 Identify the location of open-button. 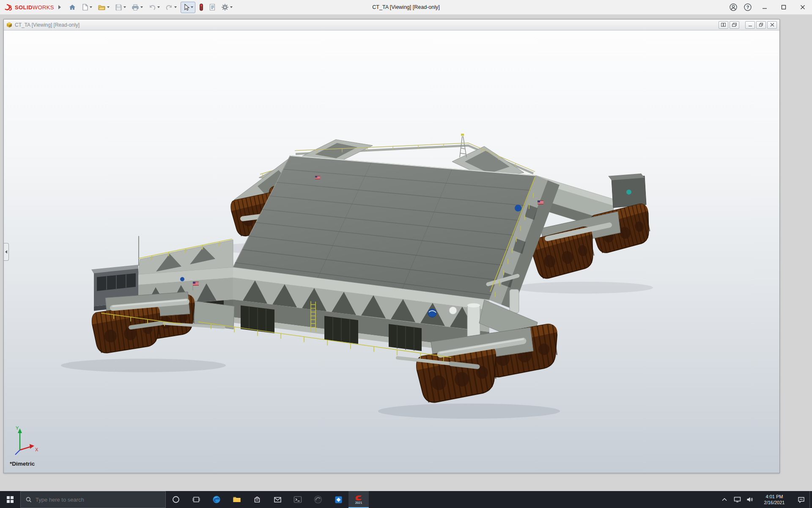
(104, 8).